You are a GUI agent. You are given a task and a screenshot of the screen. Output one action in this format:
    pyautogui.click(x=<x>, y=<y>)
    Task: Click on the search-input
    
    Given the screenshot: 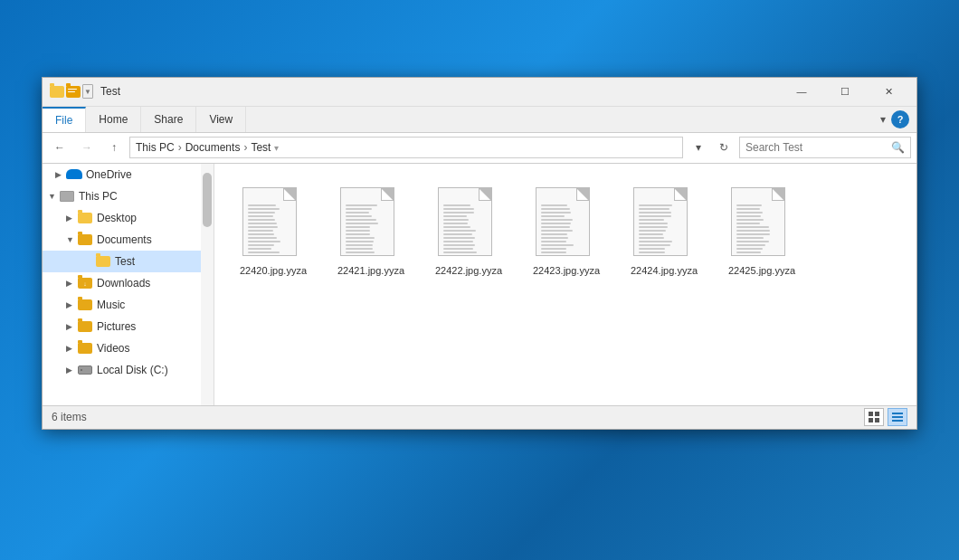 What is the action you would take?
    pyautogui.click(x=818, y=147)
    